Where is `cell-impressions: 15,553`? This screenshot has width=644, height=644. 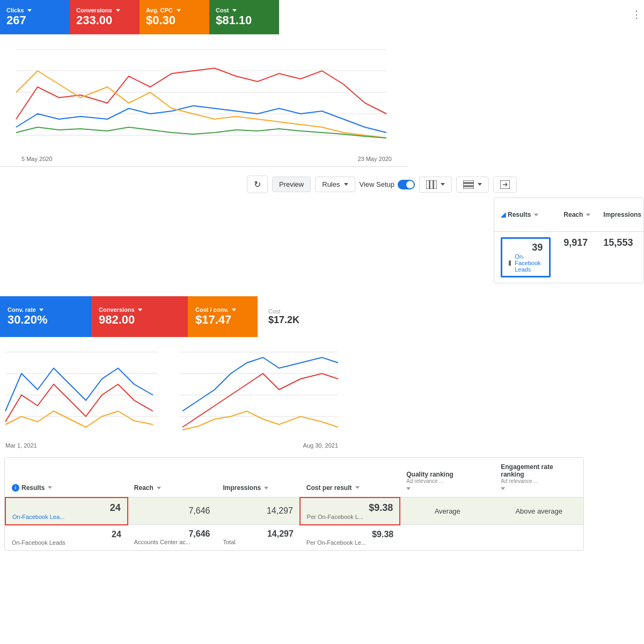
cell-impressions: 15,553 is located at coordinates (620, 258).